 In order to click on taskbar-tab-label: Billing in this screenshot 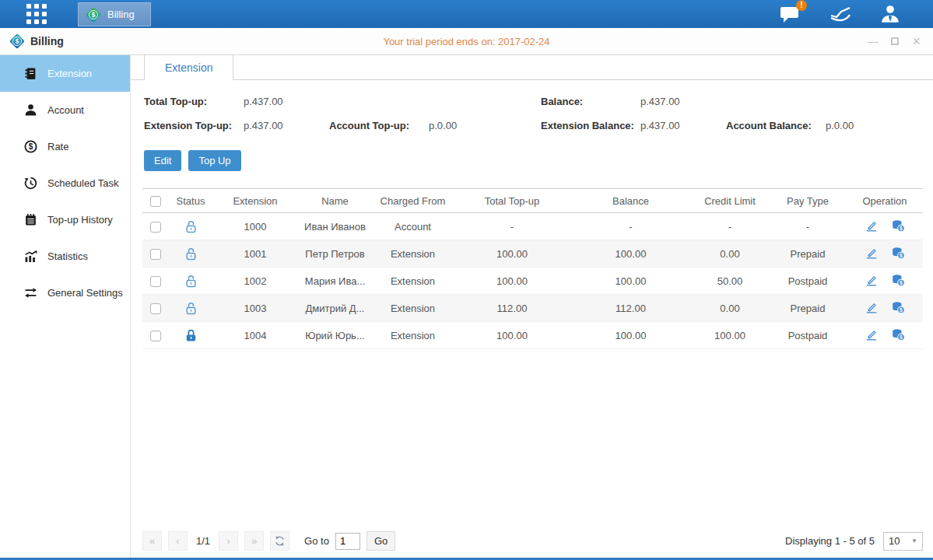, I will do `click(121, 14)`.